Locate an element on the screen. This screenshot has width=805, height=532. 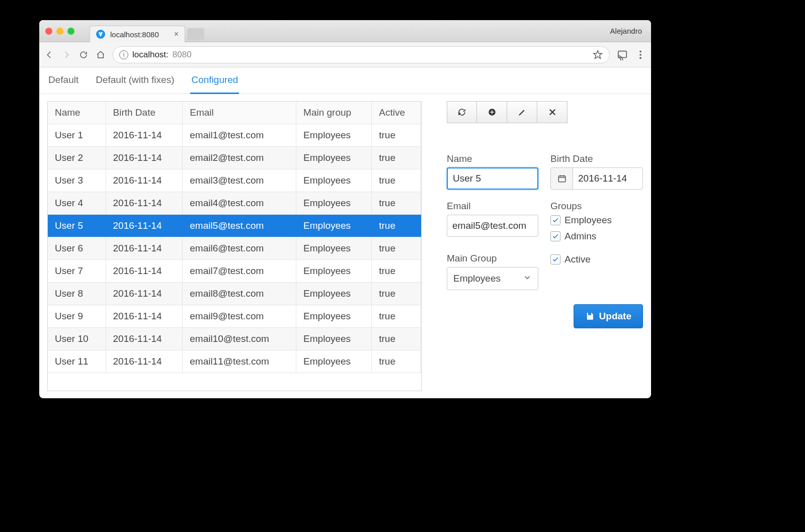
maximize-window-button is located at coordinates (71, 31).